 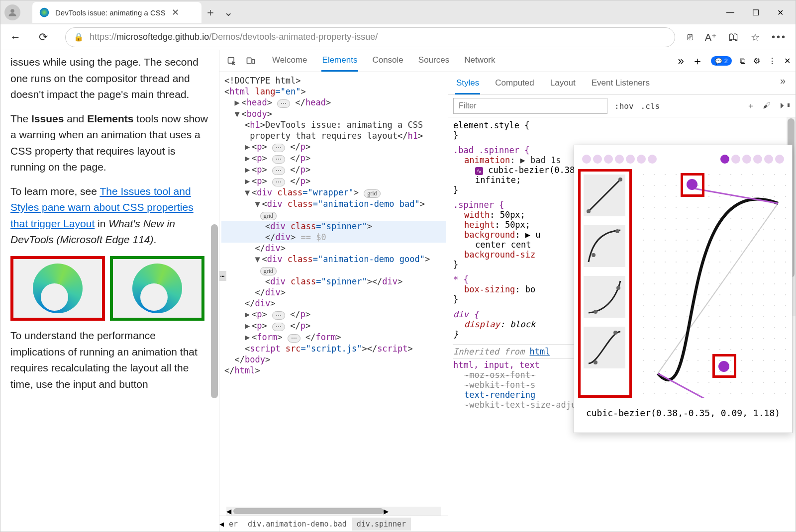 What do you see at coordinates (683, 159) in the screenshot?
I see `bezier-preview` at bounding box center [683, 159].